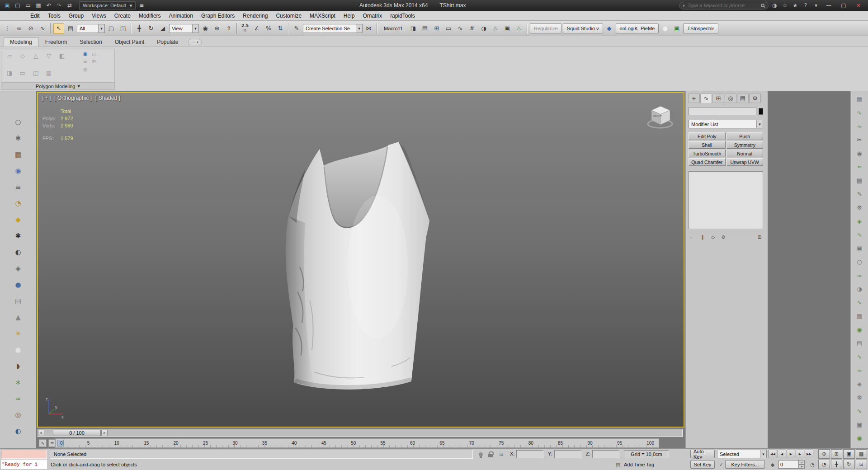 This screenshot has width=868, height=470. I want to click on object-name-field, so click(722, 111).